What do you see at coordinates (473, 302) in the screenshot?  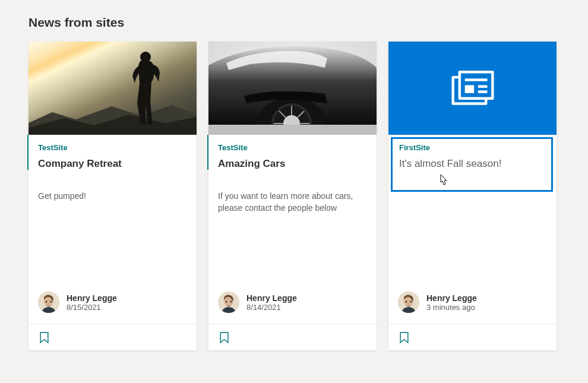 I see `card-author: Henry Legge 3 minutes ago` at bounding box center [473, 302].